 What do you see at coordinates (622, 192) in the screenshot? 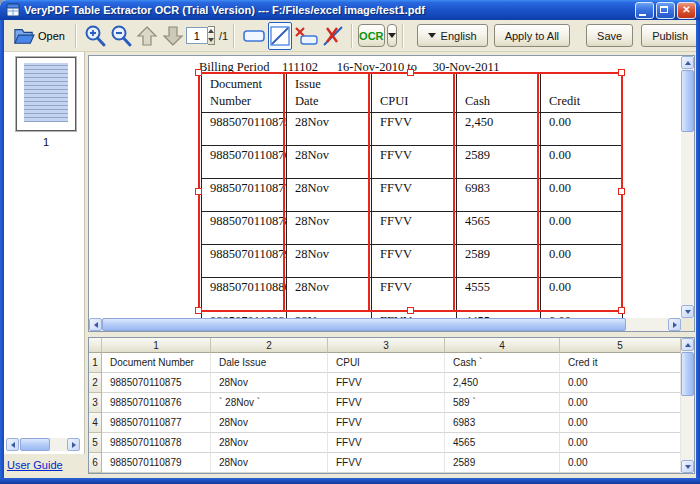
I see `selection-handle-middle-right` at bounding box center [622, 192].